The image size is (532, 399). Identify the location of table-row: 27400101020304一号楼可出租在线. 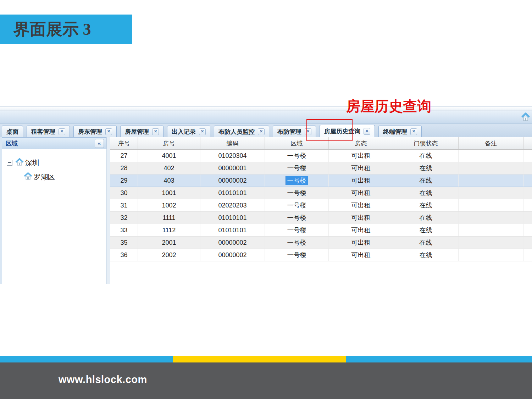
(321, 156).